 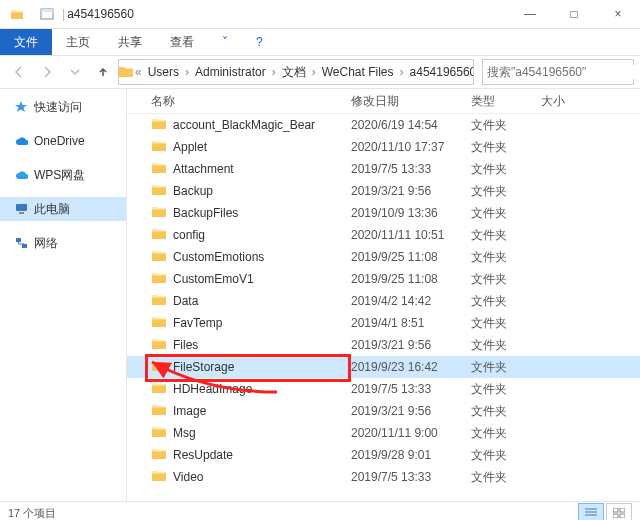 What do you see at coordinates (384, 433) in the screenshot?
I see `folder-row: Msg2020/11/11 9:00文件夹` at bounding box center [384, 433].